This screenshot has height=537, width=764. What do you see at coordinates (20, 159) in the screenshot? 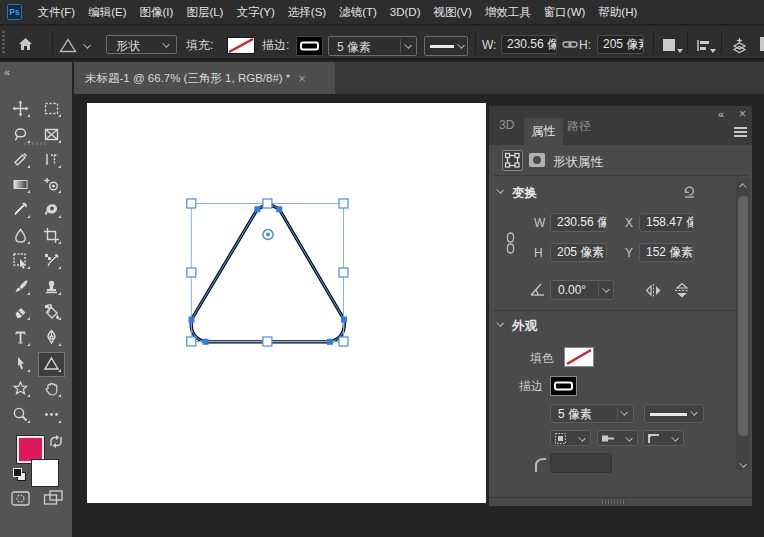
I see `healing-brush-tool` at bounding box center [20, 159].